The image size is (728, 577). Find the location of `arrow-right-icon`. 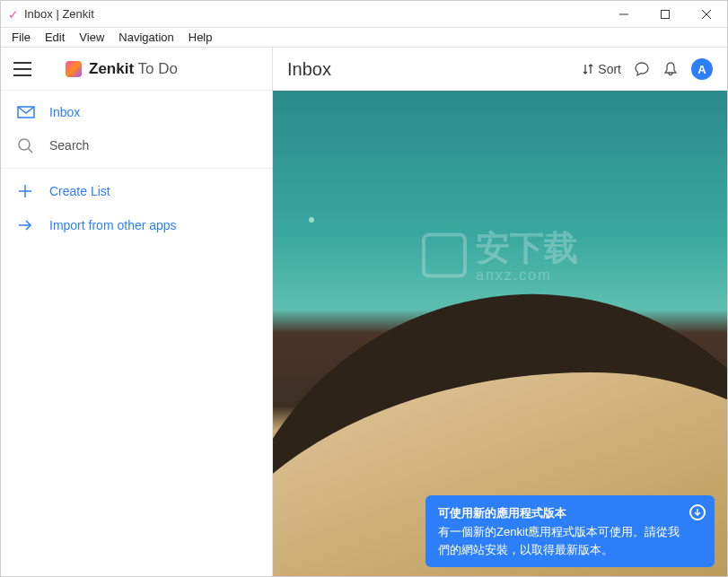

arrow-right-icon is located at coordinates (27, 225).